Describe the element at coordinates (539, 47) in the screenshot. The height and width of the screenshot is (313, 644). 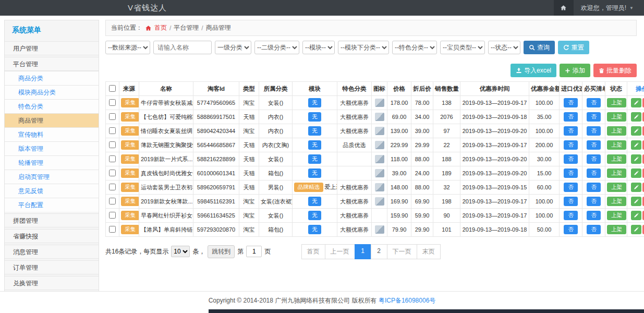
I see `query-button: 查询` at that location.